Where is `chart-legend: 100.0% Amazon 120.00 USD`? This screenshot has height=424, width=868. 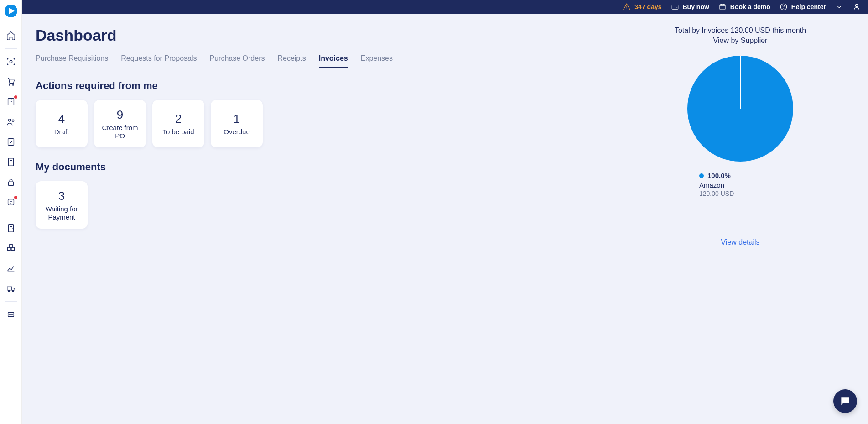
chart-legend: 100.0% Amazon 120.00 USD is located at coordinates (740, 184).